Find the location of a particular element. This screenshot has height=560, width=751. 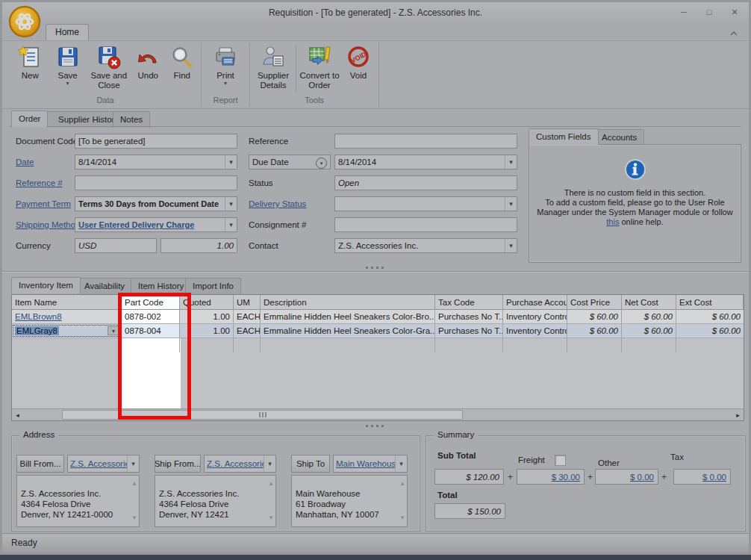

bill-from-address: Z.S. Accessories Inc. 4364 Felosa Drive … is located at coordinates (78, 501).